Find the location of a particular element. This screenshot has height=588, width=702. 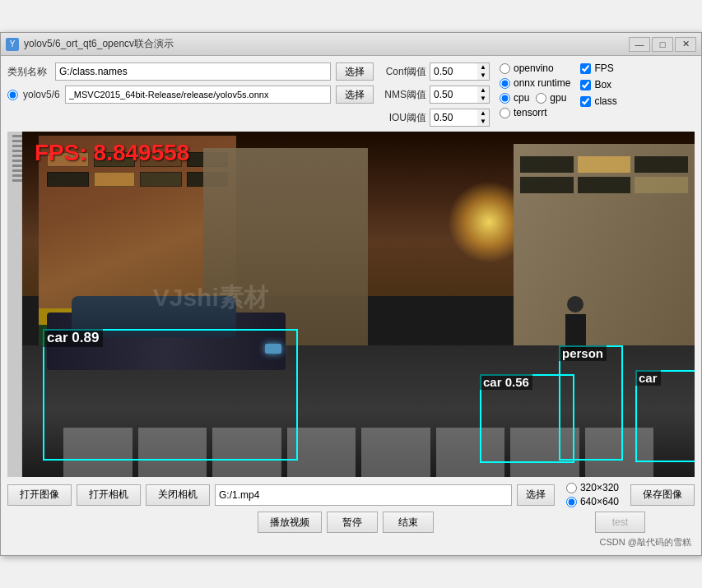

res-320-radio is located at coordinates (571, 488).